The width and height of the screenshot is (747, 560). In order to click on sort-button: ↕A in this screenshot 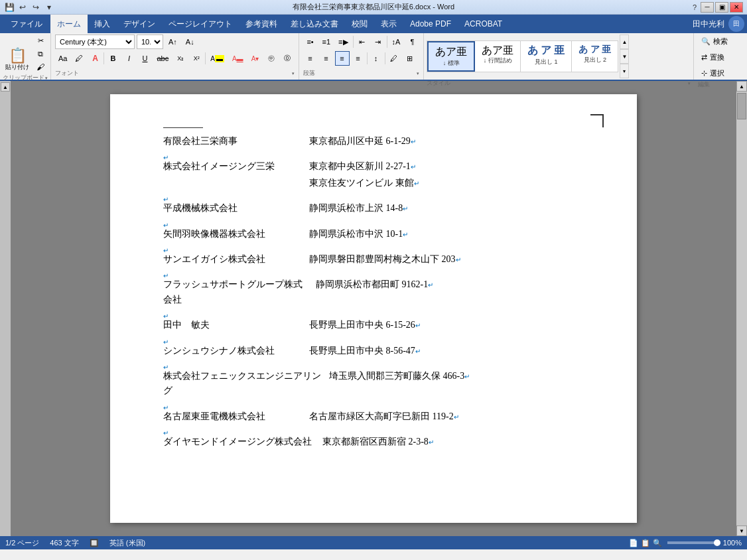, I will do `click(397, 42)`.